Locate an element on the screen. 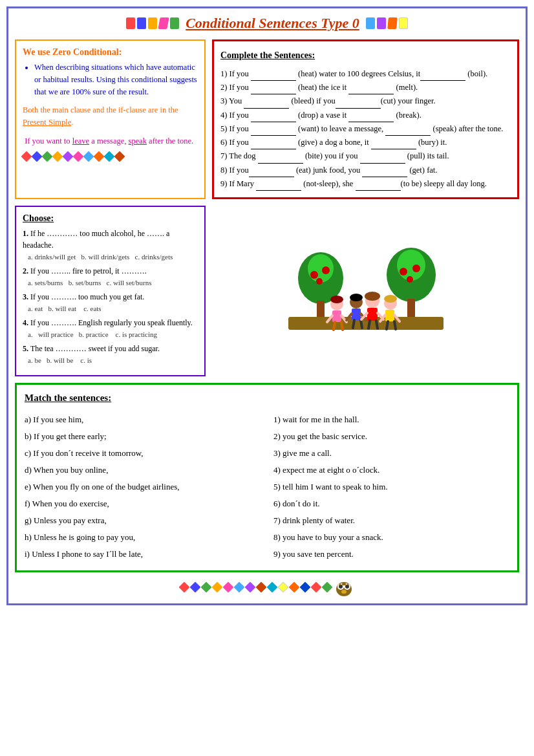 Image resolution: width=534 pixels, height=756 pixels. match-right-item: 9) you save ten percent. is located at coordinates (392, 554).